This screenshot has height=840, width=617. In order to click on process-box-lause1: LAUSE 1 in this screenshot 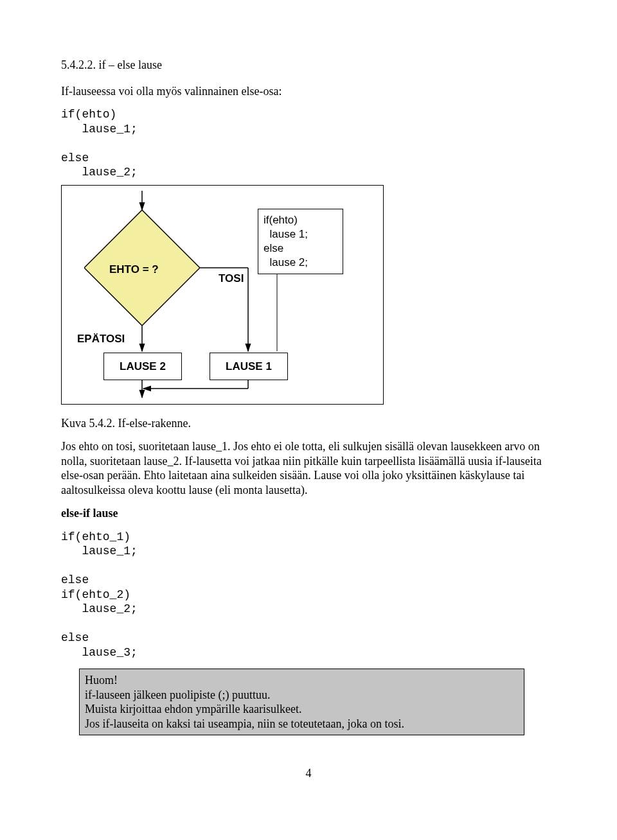, I will do `click(249, 366)`.